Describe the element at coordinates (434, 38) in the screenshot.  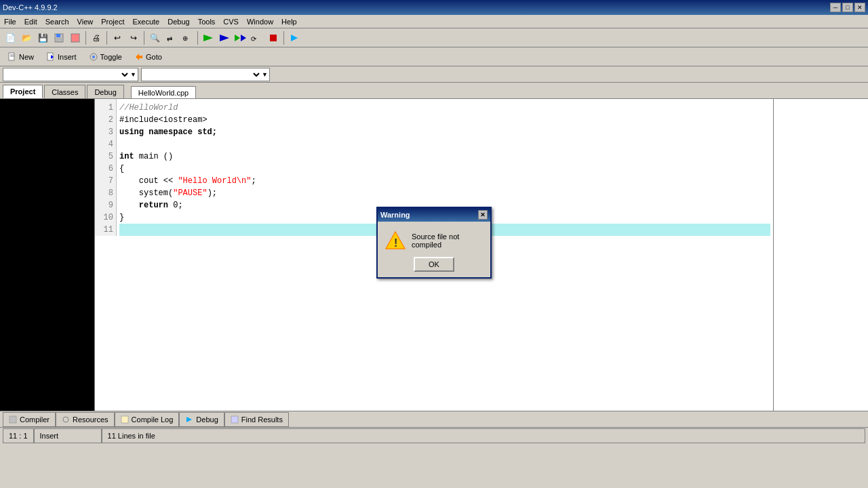
I see `toolbar1: 📄 📂 💾 🖨 ↩ ↪ 🔍 ⇄ ⊕ ⟳` at that location.